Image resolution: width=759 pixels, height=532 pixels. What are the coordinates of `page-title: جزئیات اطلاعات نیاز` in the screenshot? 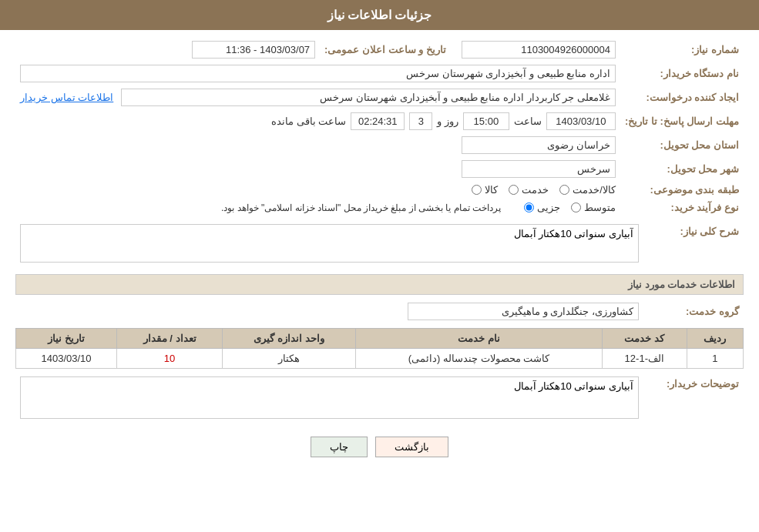 It's located at (379, 15).